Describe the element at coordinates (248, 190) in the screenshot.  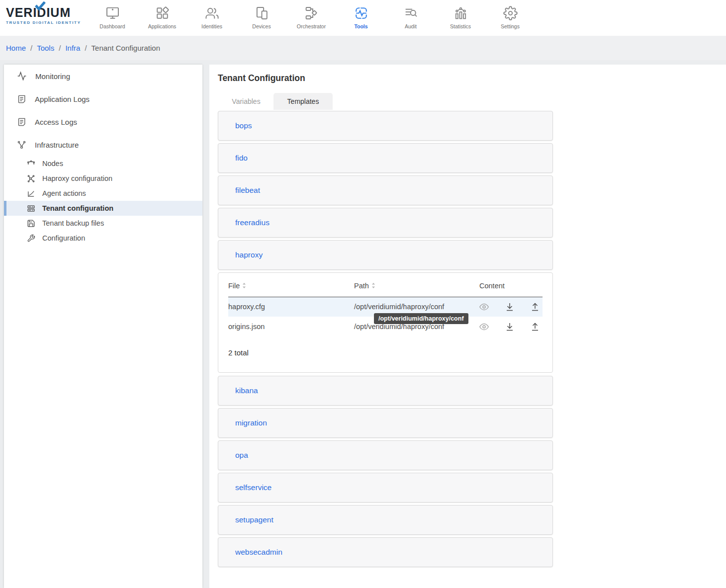
I see `panel-label: filebeat` at that location.